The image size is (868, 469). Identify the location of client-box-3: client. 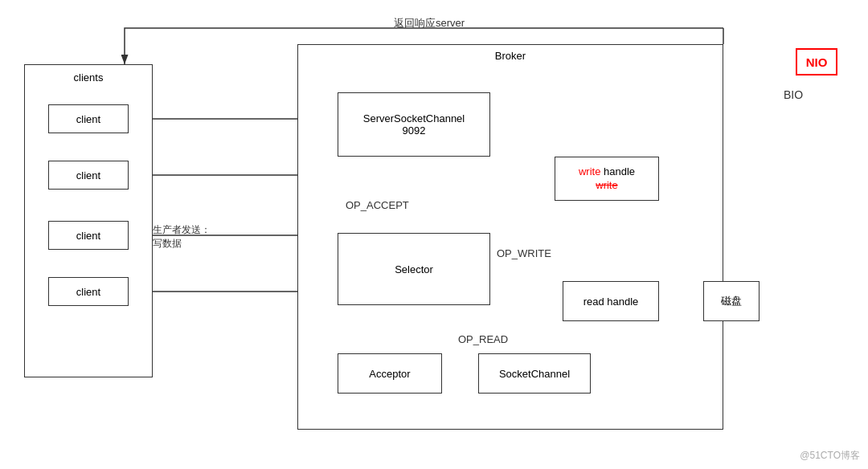
(88, 235).